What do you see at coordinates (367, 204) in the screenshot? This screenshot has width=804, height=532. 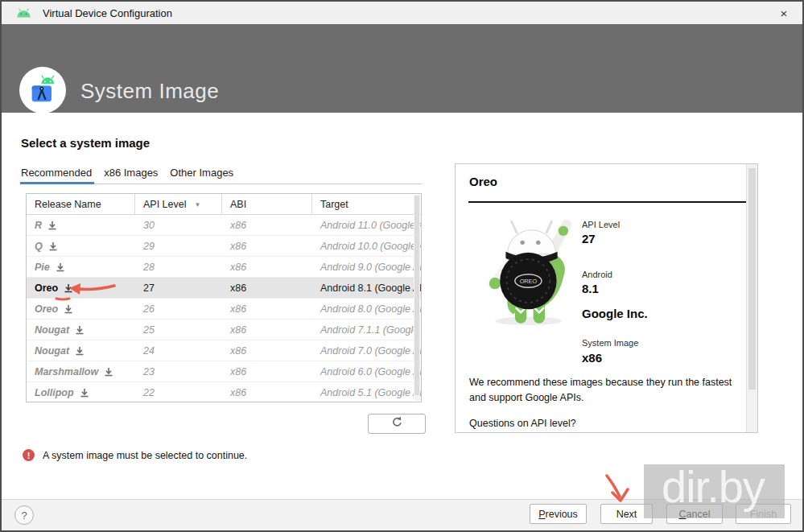 I see `col-target: Target` at bounding box center [367, 204].